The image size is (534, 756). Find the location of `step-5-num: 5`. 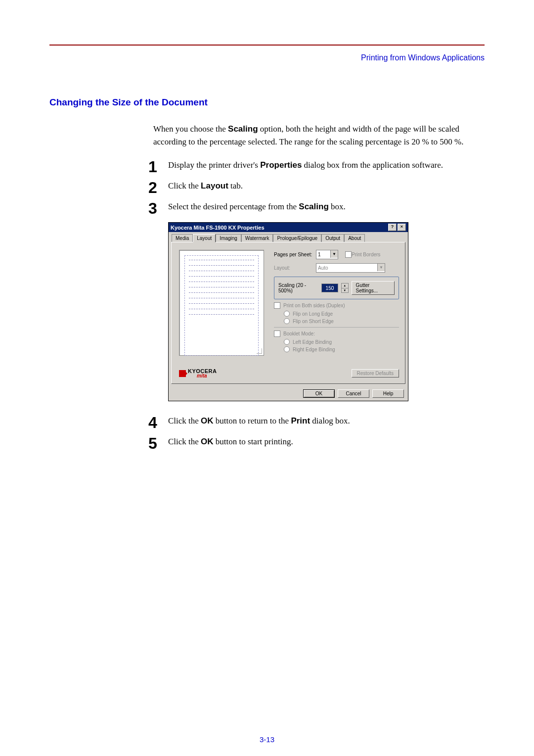

step-5-num: 5 is located at coordinates (158, 443).